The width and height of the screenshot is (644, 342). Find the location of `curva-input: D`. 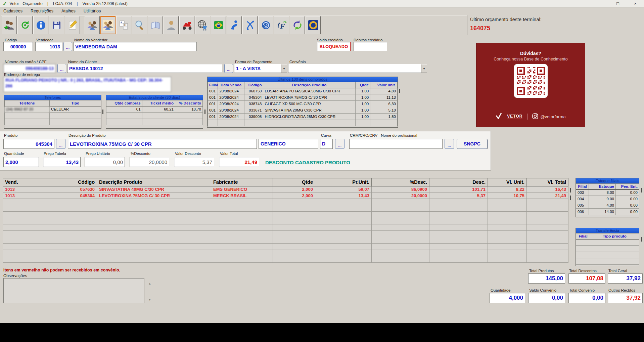

curva-input: D is located at coordinates (326, 144).